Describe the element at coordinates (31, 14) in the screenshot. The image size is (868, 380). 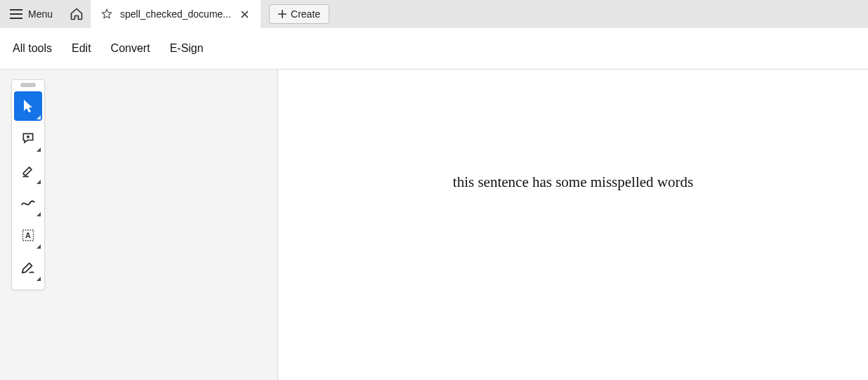
I see `menu-button: Menu` at that location.